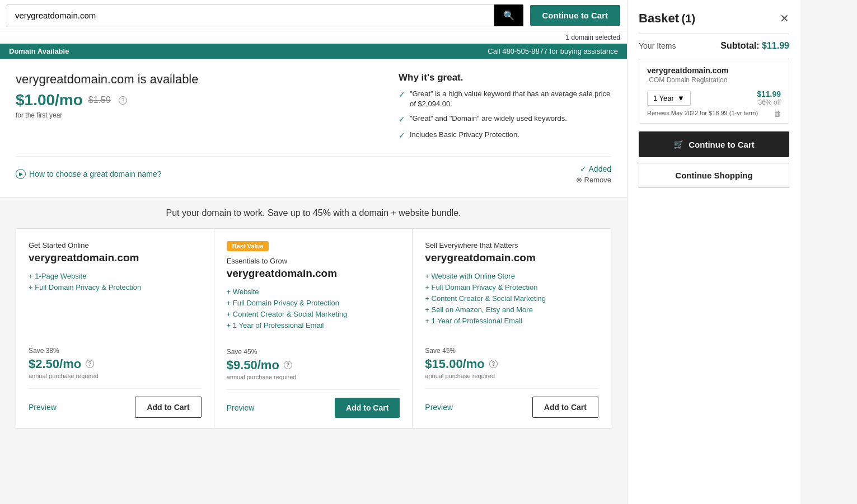  What do you see at coordinates (288, 365) in the screenshot?
I see `plan-2-info-icon: ?` at bounding box center [288, 365].